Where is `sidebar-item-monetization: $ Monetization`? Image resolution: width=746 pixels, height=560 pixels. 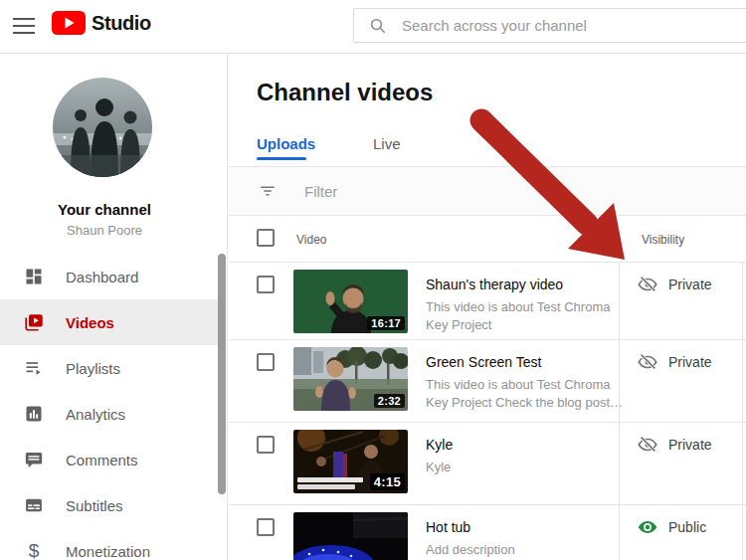 sidebar-item-monetization: $ Monetization is located at coordinates (109, 544).